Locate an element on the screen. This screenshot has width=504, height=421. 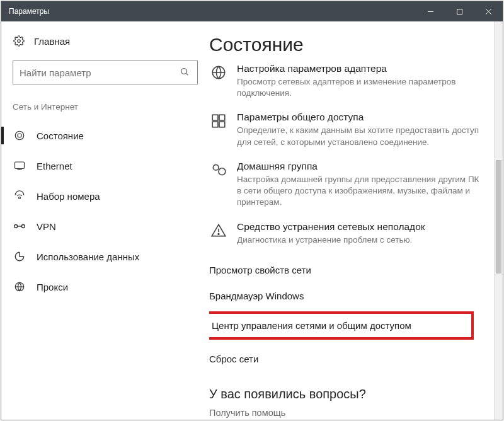
sidebar-item-label: Ethernet is located at coordinates (54, 166).